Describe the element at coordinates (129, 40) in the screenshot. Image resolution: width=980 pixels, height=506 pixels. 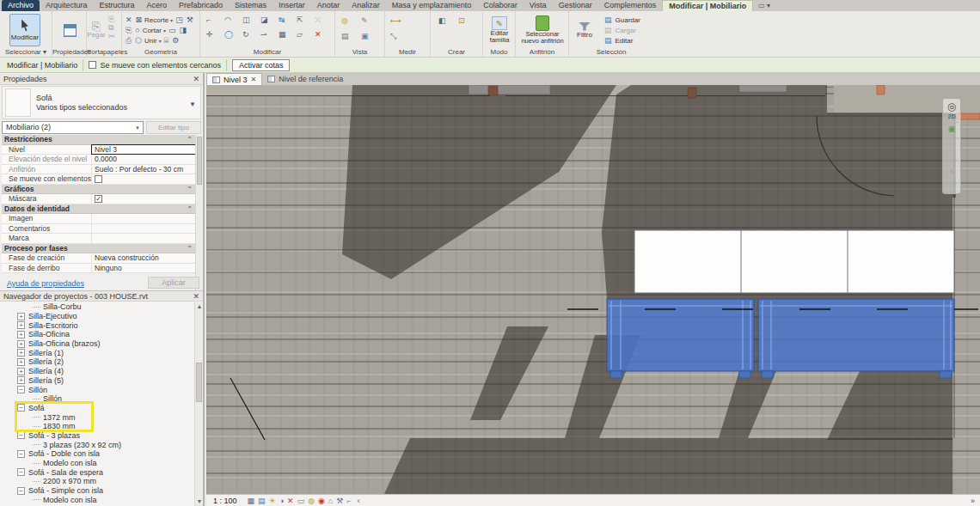
I see `geo-icon: ⎙` at that location.